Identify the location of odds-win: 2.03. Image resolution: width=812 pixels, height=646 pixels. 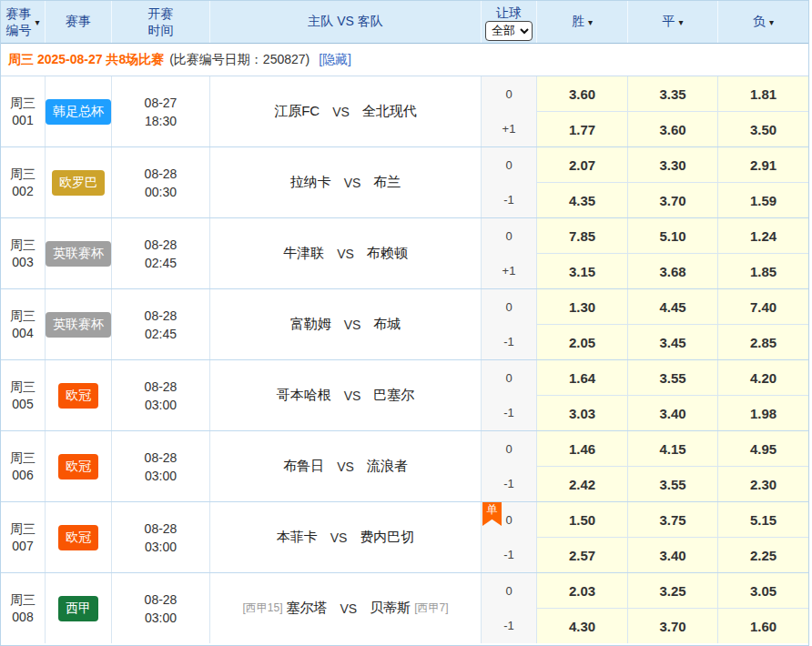
(583, 590).